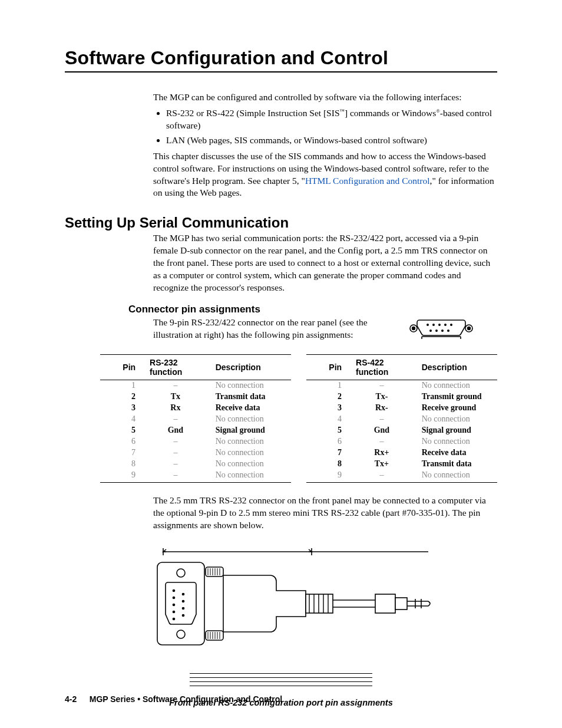  I want to click on cell-function: Tx-, so click(383, 397).